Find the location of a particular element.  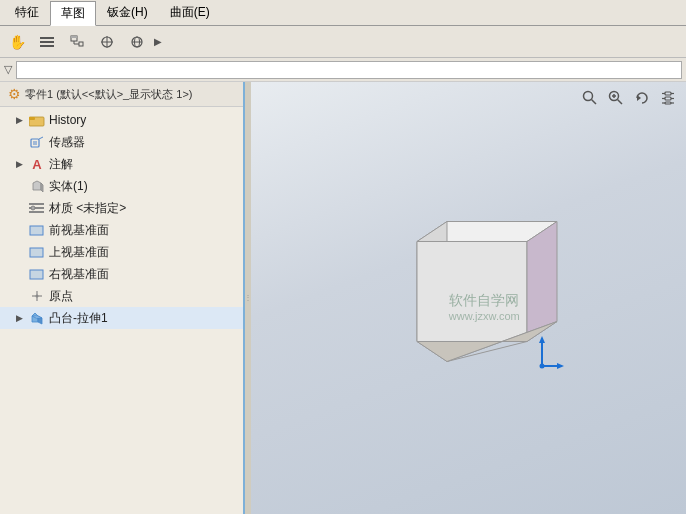

tree-item-right-plane: 右视基准面 is located at coordinates (122, 274).